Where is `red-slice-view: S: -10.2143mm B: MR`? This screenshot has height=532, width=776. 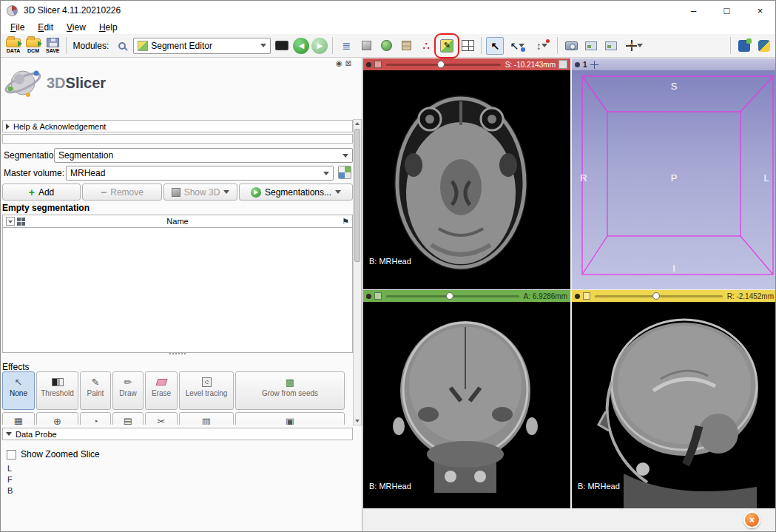 red-slice-view: S: -10.2143mm B: MR is located at coordinates (467, 174).